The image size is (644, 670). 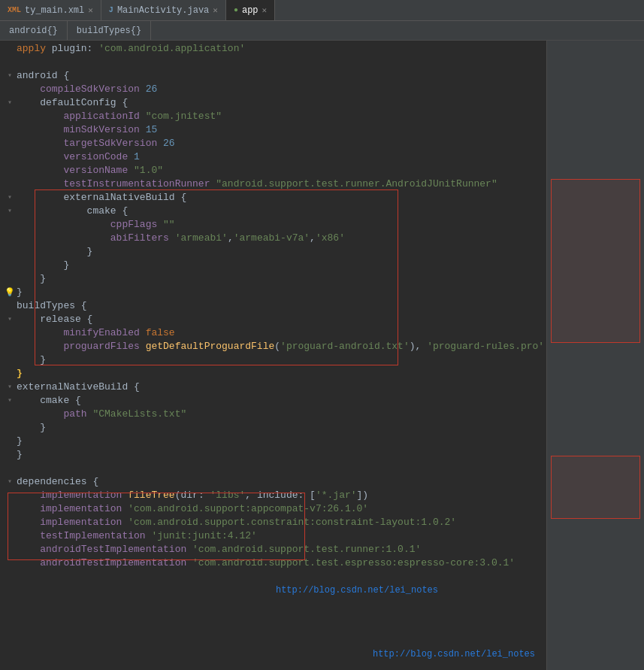 I want to click on code-line-minify: minifyEnabled false, so click(x=274, y=333).